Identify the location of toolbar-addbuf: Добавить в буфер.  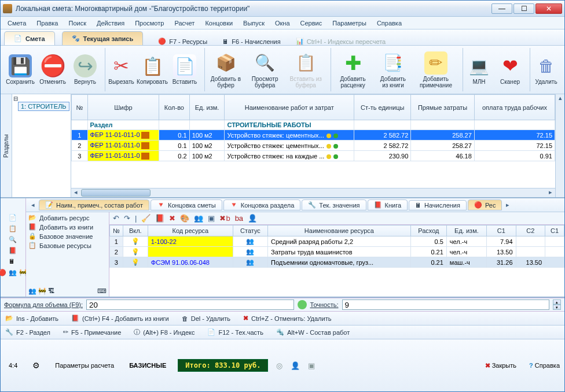
(225, 69).